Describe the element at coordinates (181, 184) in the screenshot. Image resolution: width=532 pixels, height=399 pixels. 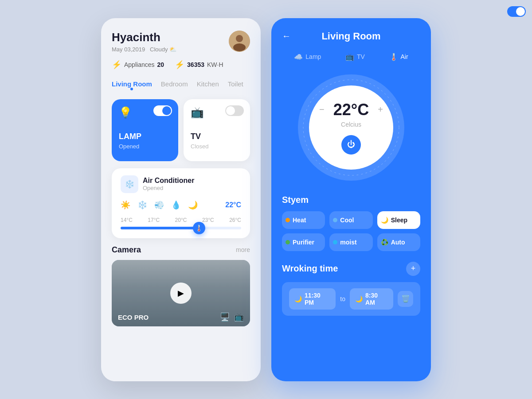
I see `ac-header: ❄️ Air Conditioner Opened` at that location.